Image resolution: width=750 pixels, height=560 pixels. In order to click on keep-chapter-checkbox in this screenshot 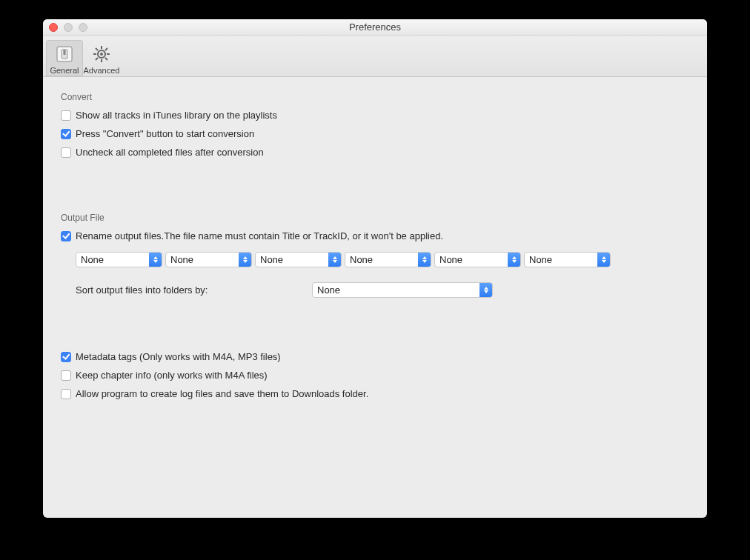, I will do `click(66, 376)`.